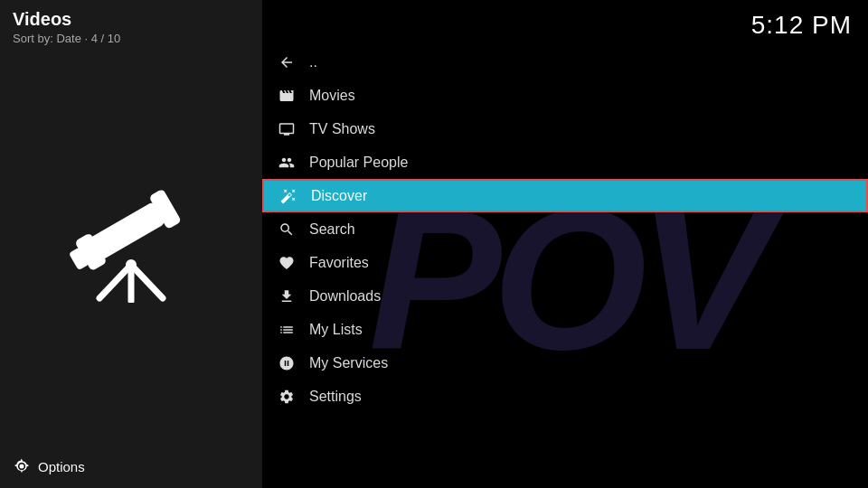  Describe the element at coordinates (287, 96) in the screenshot. I see `film-icon` at that location.